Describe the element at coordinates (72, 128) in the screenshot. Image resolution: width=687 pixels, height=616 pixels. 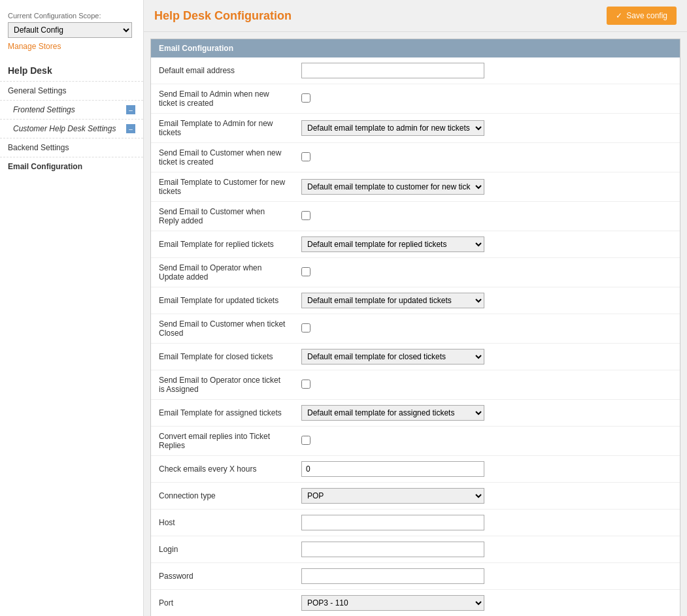
I see `sidebar-item-customer-helpdesk: Customer Help Desk Settings –` at that location.